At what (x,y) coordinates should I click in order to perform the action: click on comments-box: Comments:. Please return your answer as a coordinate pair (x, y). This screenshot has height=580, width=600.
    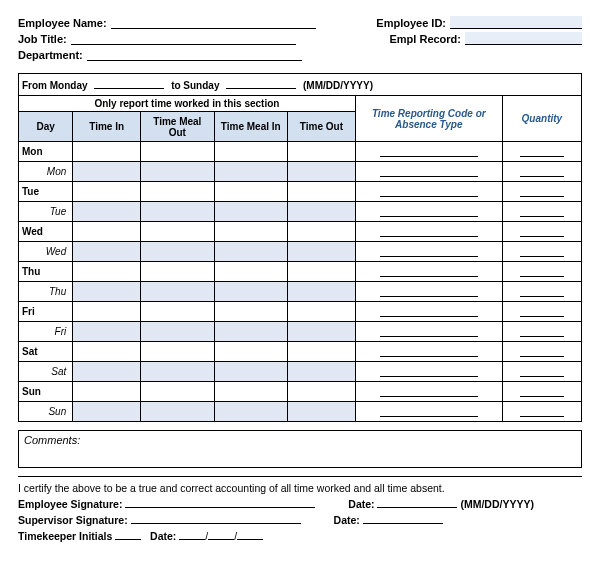
    Looking at the image, I should click on (300, 449).